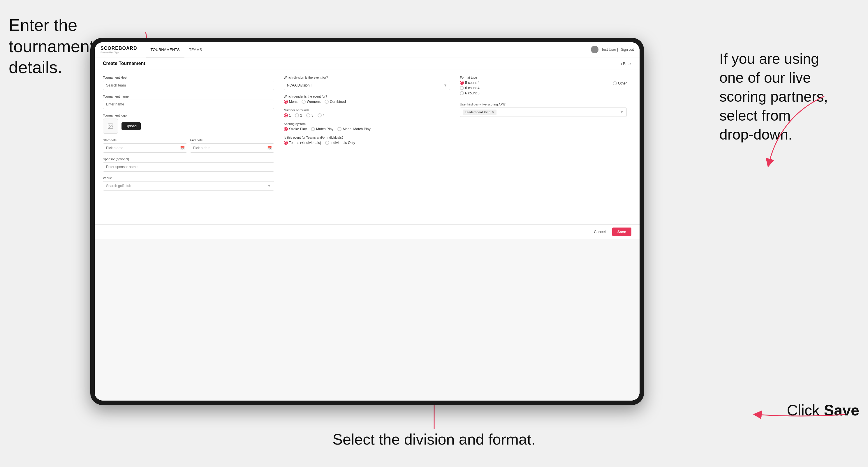 The width and height of the screenshot is (868, 467). Describe the element at coordinates (286, 115) in the screenshot. I see `rounds-1-radio` at that location.